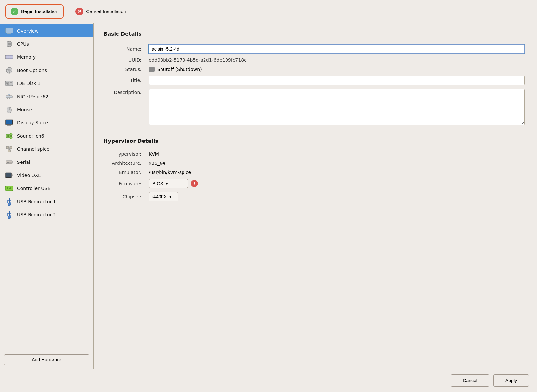 The height and width of the screenshot is (392, 537). Describe the element at coordinates (24, 162) in the screenshot. I see `sidebar-item-serial-label: Serial` at that location.